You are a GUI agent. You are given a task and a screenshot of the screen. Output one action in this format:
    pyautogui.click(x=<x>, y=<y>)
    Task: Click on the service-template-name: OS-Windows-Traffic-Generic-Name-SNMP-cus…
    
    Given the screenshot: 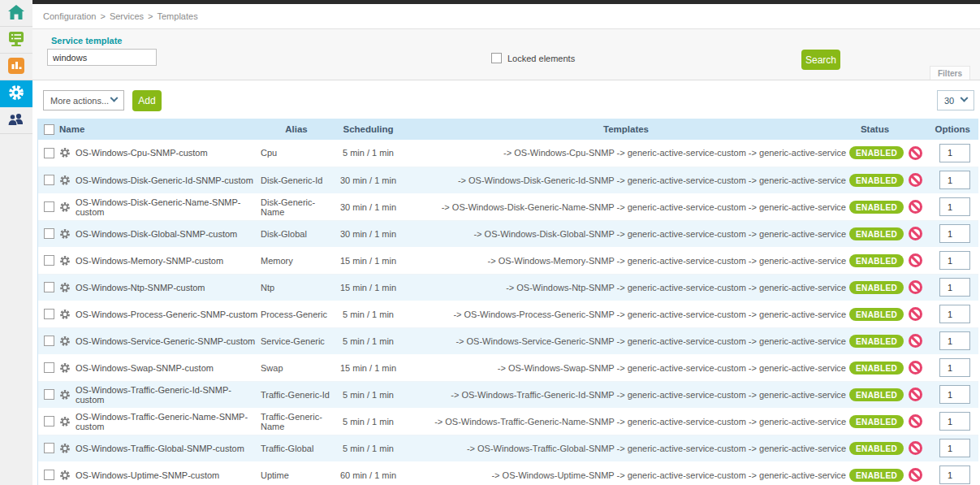 What is the action you would take?
    pyautogui.click(x=167, y=422)
    